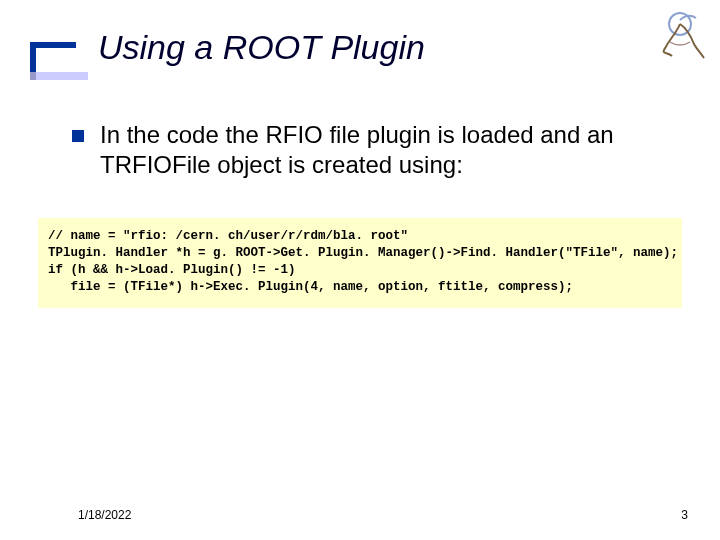  Describe the element at coordinates (387, 150) in the screenshot. I see `bullet-text: In the code the RFIO file plugin is load…` at that location.